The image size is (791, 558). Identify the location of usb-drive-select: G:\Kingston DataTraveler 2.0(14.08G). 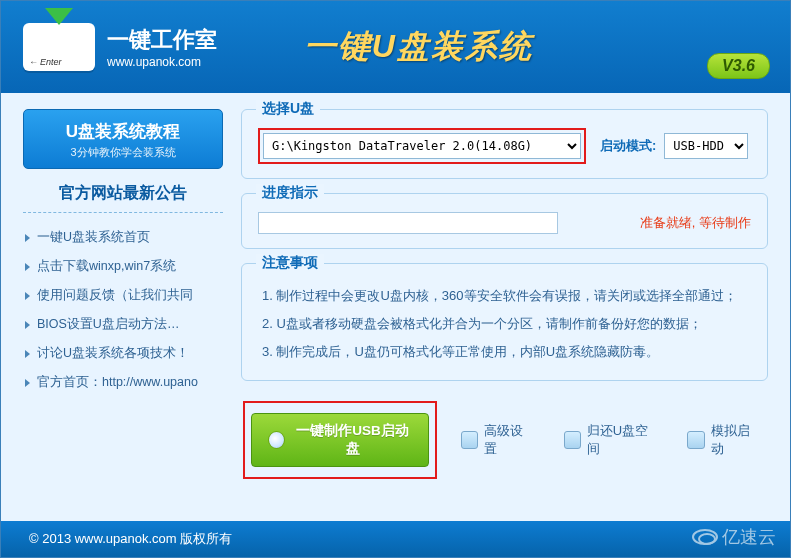
(422, 146).